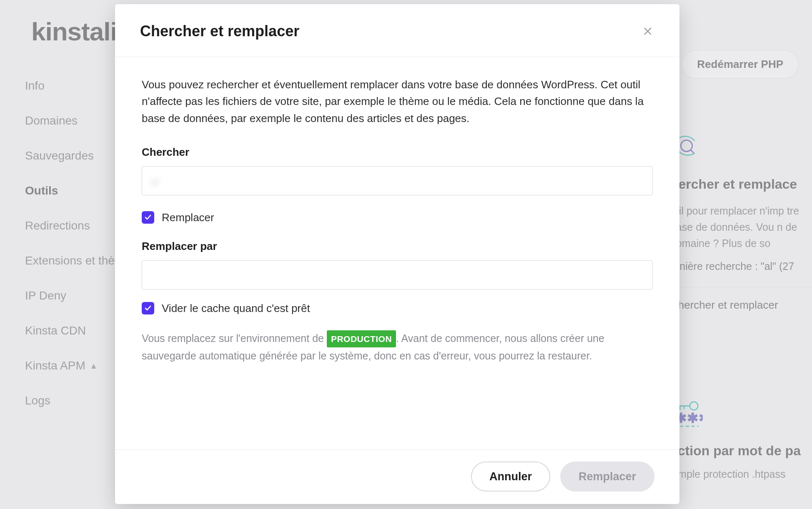  Describe the element at coordinates (511, 477) in the screenshot. I see `cancel-label: Annuler` at that location.